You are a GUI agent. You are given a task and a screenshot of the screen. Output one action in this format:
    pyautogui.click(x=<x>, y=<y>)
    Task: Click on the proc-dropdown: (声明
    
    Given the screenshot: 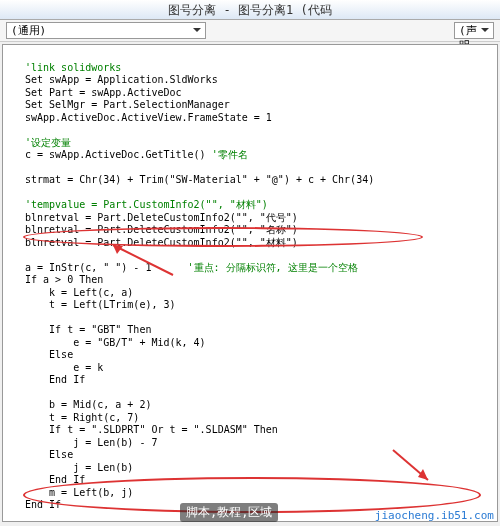 What is the action you would take?
    pyautogui.click(x=474, y=30)
    